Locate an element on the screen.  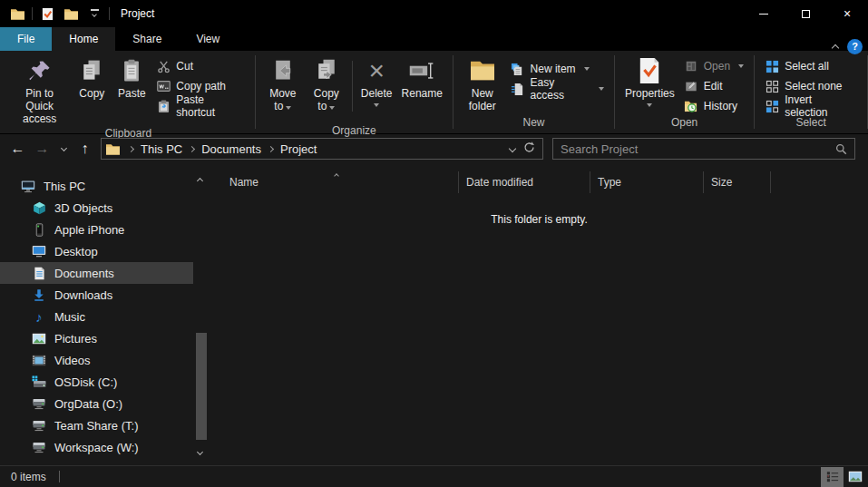
sidebar-item-pictures: Pictures is located at coordinates (96, 338).